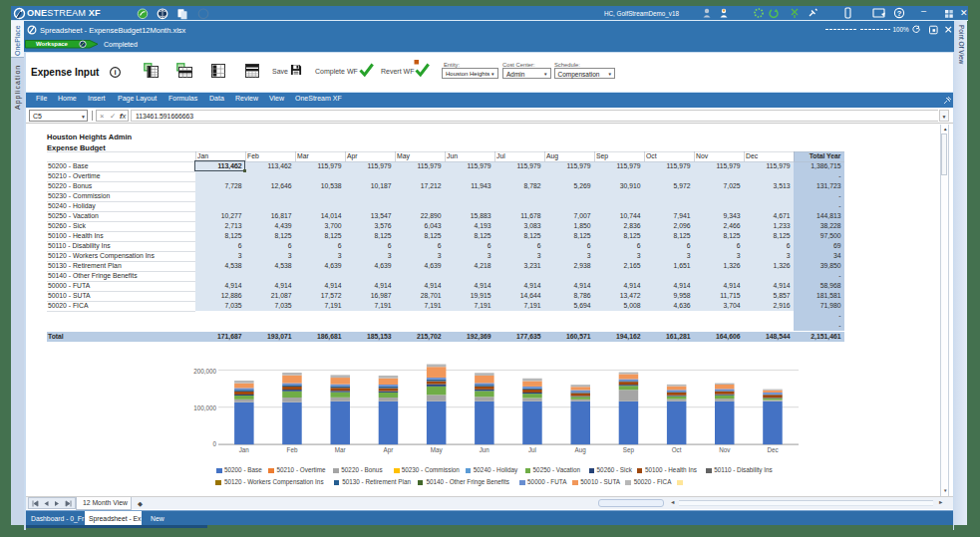  Describe the element at coordinates (205, 408) in the screenshot. I see `svg-text: 100,000` at that location.